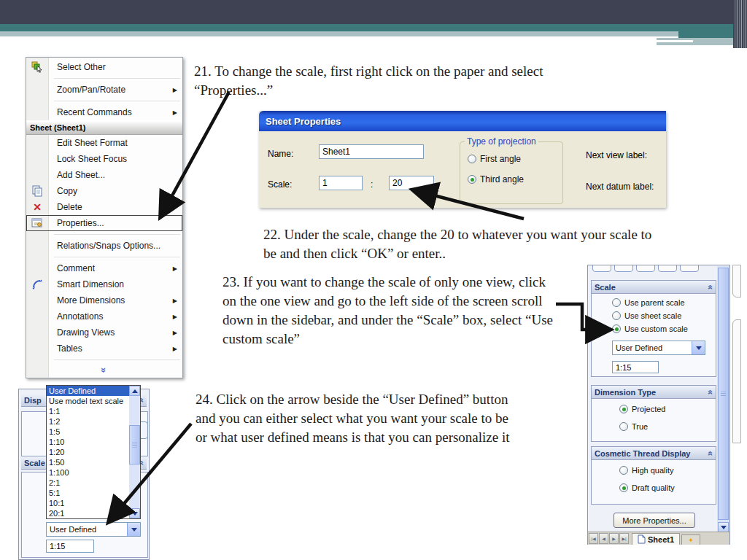 The height and width of the screenshot is (560, 747). Describe the element at coordinates (93, 462) in the screenshot. I see `list-item: 1:50` at that location.